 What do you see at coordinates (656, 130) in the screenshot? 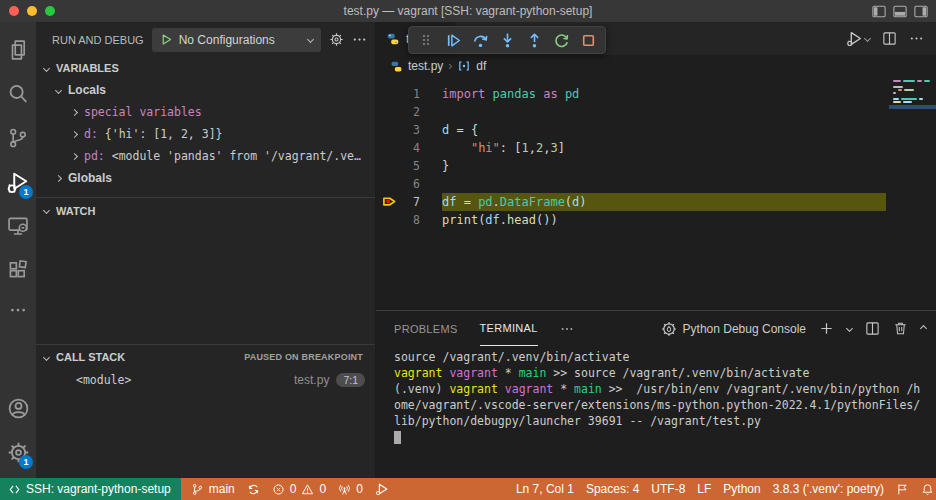
I see `code-line-3: 3d = {` at bounding box center [656, 130].